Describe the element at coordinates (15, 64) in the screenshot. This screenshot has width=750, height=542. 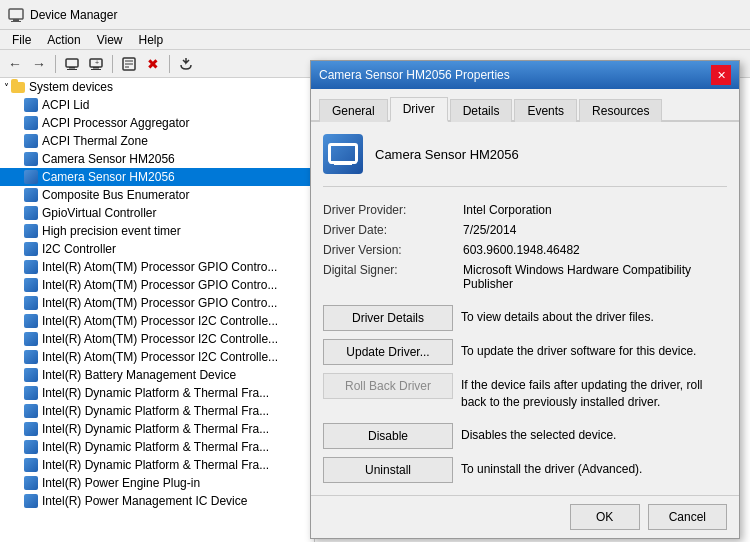
I see `back-button: ←` at that location.